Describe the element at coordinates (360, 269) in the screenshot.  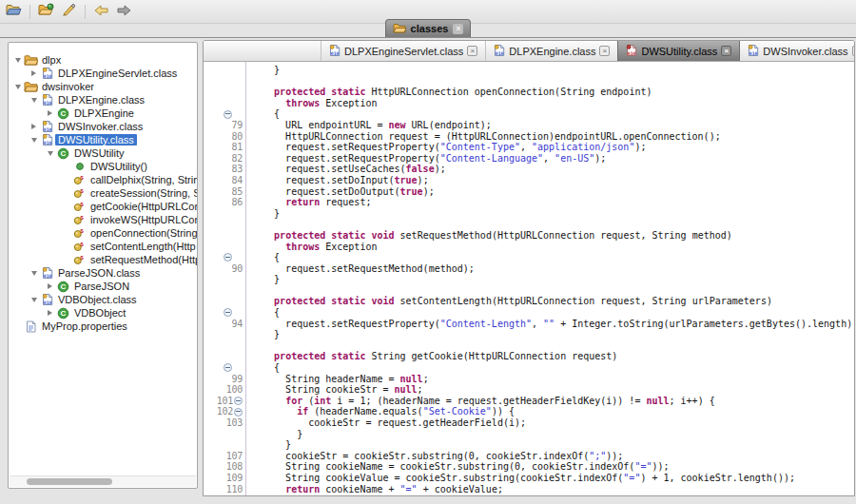
I see `code-text: request.setRequestMethod(method);` at that location.